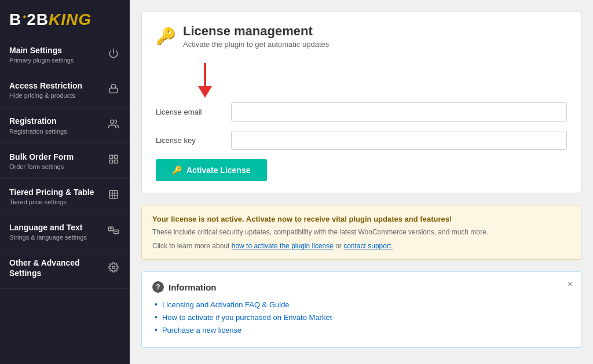 This screenshot has height=364, width=593. Describe the element at coordinates (399, 112) in the screenshot. I see `license-email-input` at that location.